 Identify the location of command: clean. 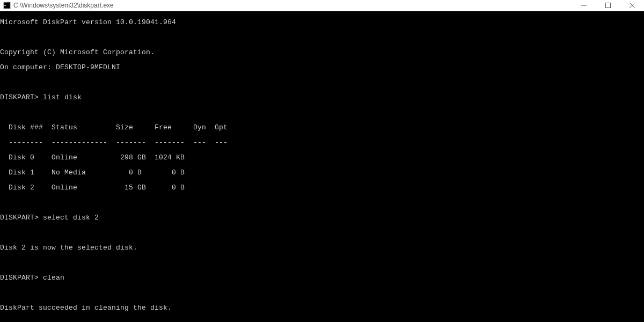
(54, 278).